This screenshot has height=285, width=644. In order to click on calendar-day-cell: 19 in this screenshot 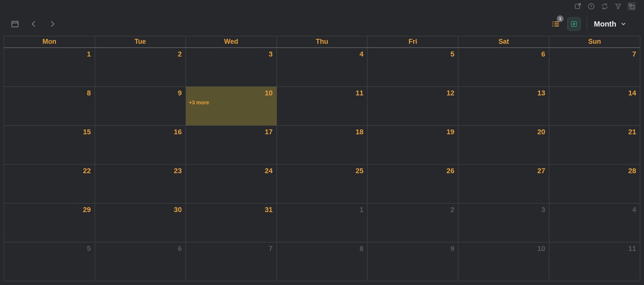, I will do `click(413, 145)`.